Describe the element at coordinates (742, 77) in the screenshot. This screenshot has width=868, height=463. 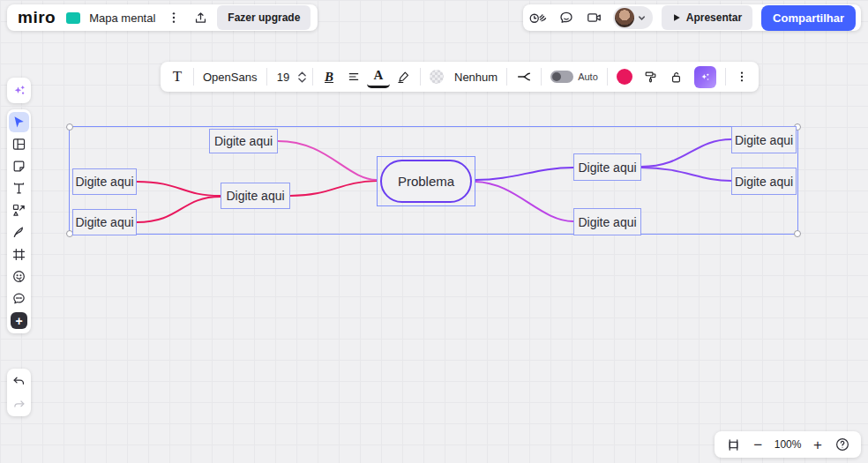
I see `more-options-button` at that location.